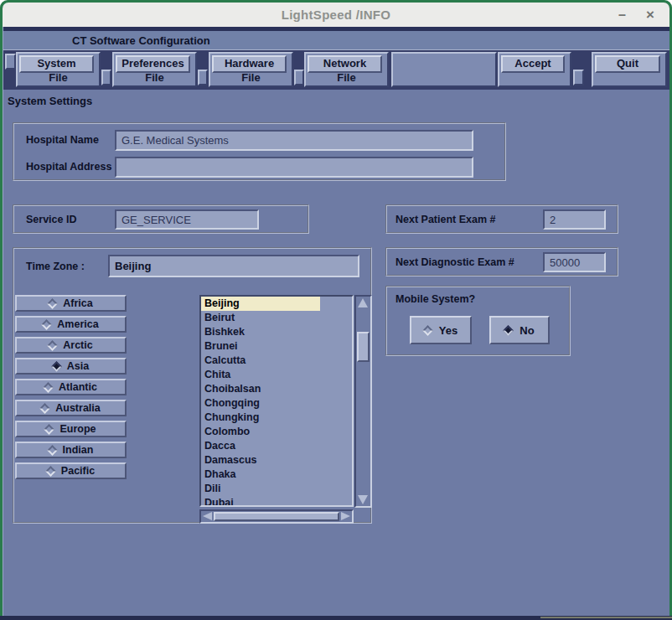 Image resolution: width=672 pixels, height=620 pixels. I want to click on city-list: Beijing Beirut Bishkek Brunei Calcutta C…, so click(277, 400).